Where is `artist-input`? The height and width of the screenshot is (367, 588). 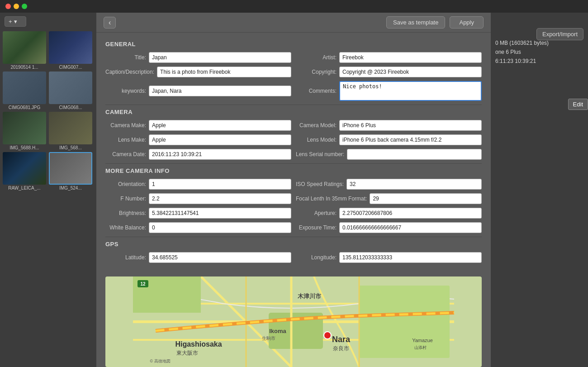
artist-input is located at coordinates (411, 57).